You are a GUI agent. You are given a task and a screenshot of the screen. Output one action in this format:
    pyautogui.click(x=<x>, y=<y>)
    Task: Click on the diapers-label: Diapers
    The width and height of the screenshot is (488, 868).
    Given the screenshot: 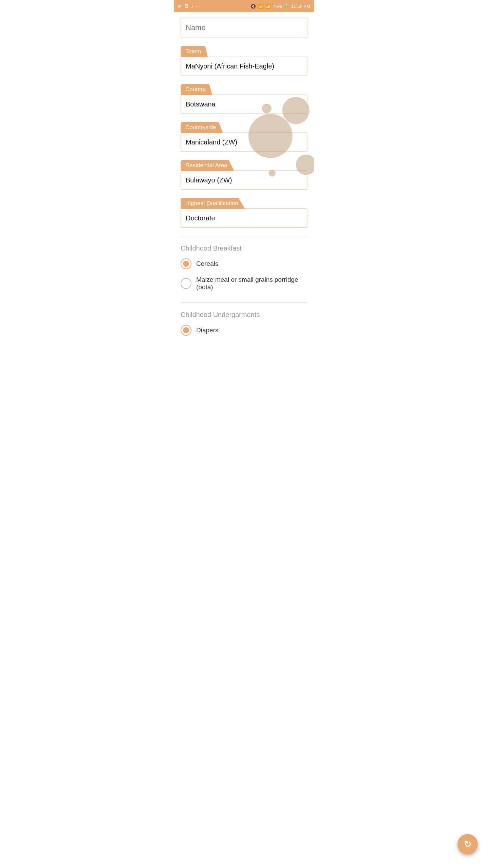 What is the action you would take?
    pyautogui.click(x=207, y=330)
    